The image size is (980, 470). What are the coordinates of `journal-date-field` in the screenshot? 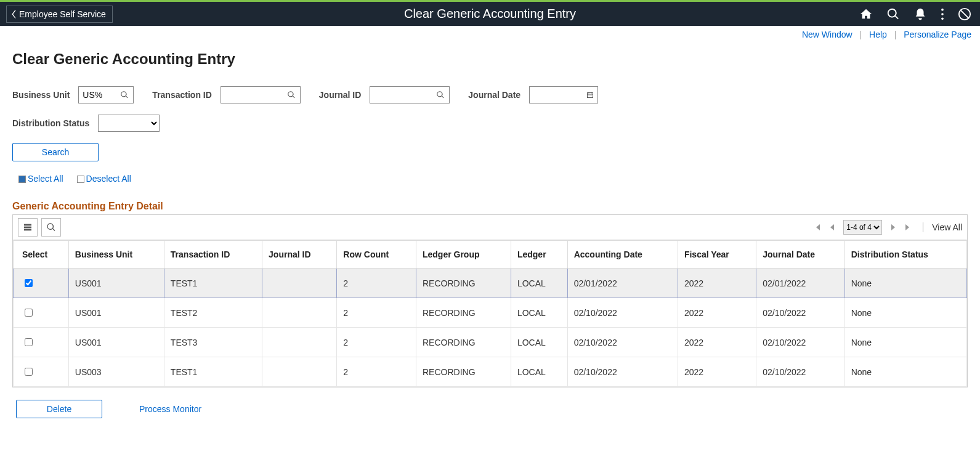 It's located at (564, 95).